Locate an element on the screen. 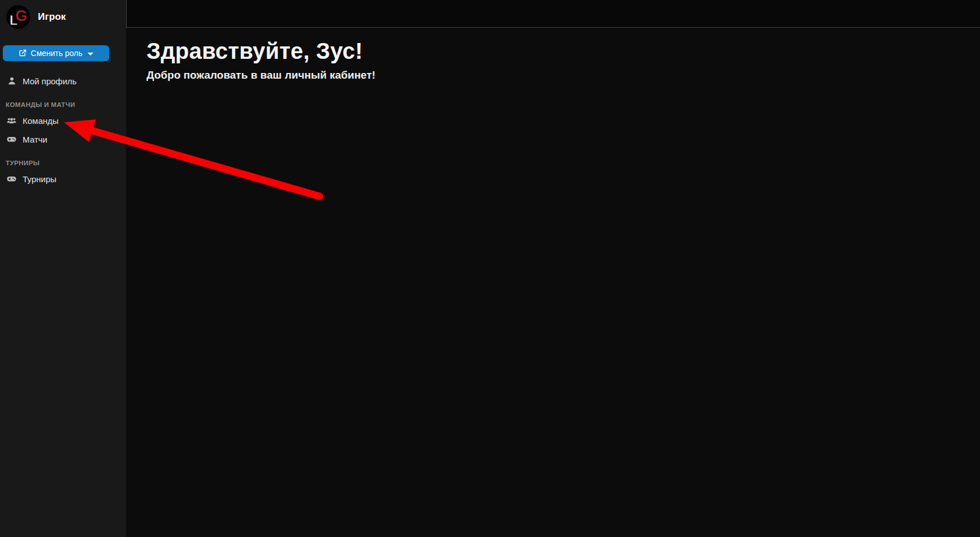  section-header-tournaments: ТУРНИРЫ is located at coordinates (63, 163).